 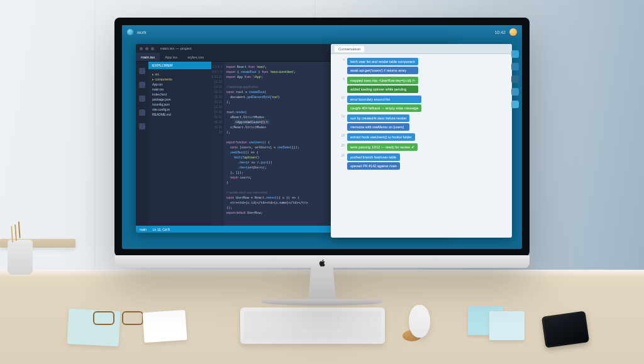 What do you see at coordinates (171, 57) in the screenshot?
I see `editor-tab: App.tsx` at bounding box center [171, 57].